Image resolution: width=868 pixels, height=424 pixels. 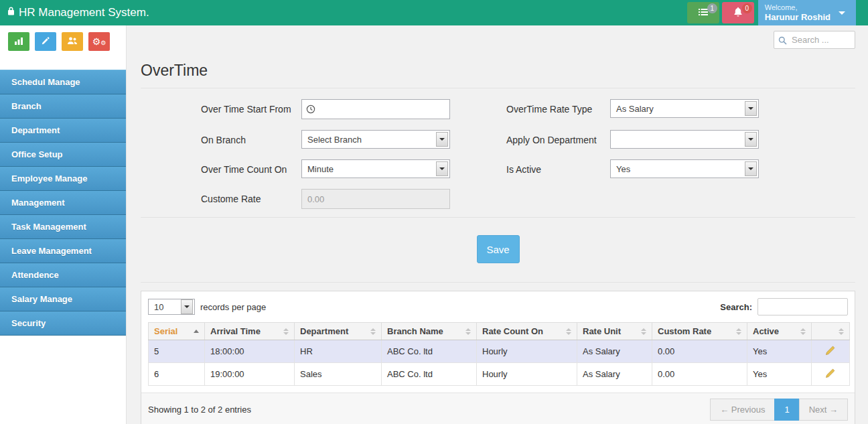 I want to click on save-button: Save, so click(x=498, y=249).